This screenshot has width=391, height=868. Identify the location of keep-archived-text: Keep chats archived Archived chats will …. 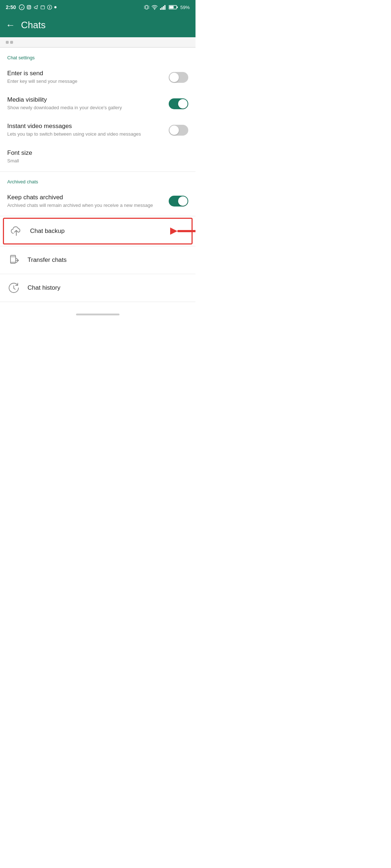
(88, 201).